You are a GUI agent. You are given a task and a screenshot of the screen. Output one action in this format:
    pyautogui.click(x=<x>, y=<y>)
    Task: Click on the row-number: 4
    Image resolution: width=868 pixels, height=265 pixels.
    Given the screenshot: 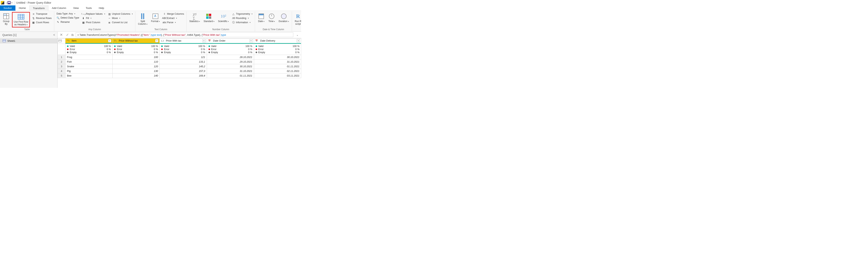 What is the action you would take?
    pyautogui.click(x=61, y=71)
    